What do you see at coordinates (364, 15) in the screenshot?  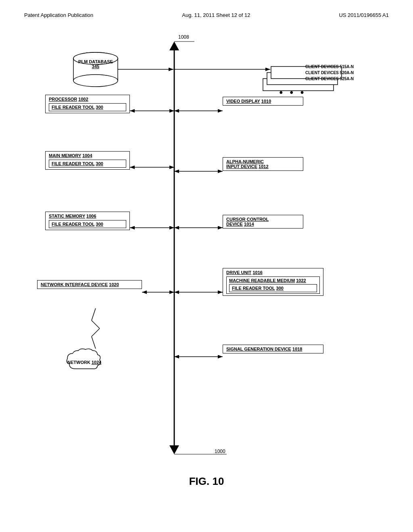 I see `header-right: US 2011/0196655 A1` at bounding box center [364, 15].